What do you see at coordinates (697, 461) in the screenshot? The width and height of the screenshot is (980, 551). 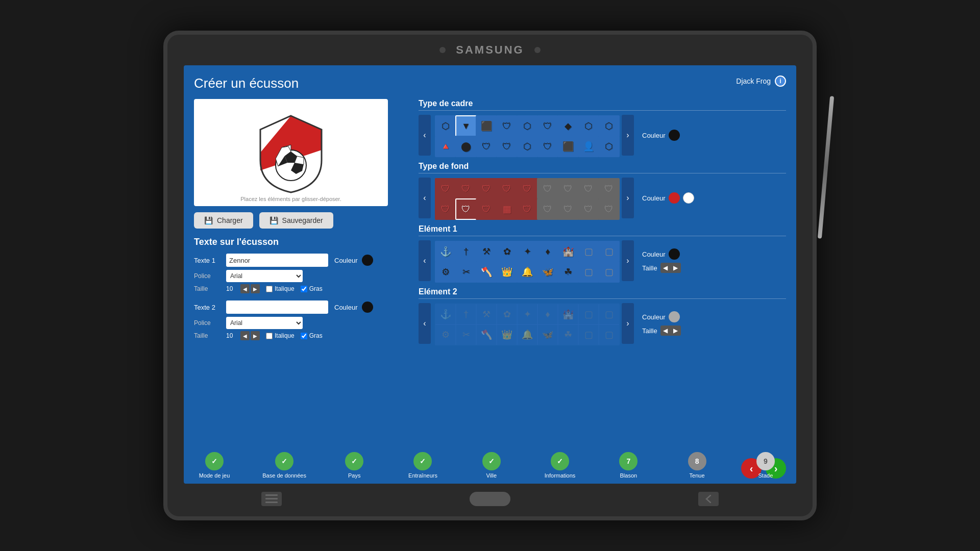 I see `step-8-circle: 8` at bounding box center [697, 461].